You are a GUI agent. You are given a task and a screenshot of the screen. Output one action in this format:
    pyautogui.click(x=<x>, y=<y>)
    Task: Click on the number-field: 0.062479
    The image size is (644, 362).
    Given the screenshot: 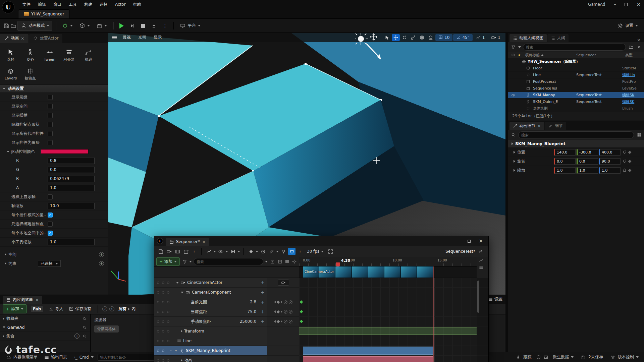 What is the action you would take?
    pyautogui.click(x=71, y=179)
    